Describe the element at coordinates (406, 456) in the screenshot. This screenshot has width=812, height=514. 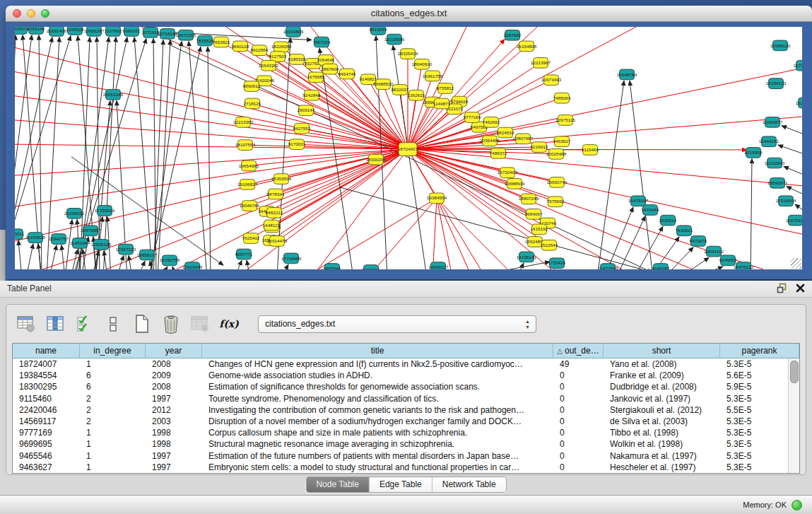
I see `table-row: 946554611997Estimation of the future num…` at that location.